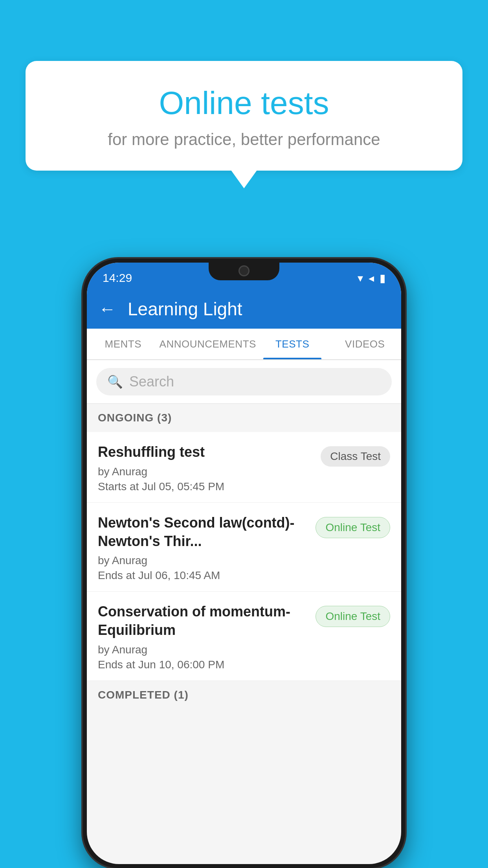  I want to click on speech-bubble: Online tests for more practice, better p…, so click(244, 116).